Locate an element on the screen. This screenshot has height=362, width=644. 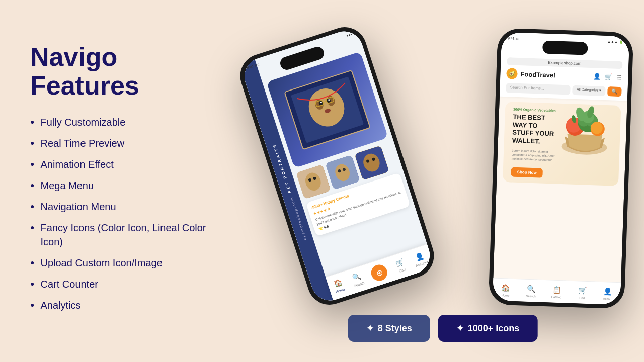
menu-icon: ☰ is located at coordinates (619, 77).